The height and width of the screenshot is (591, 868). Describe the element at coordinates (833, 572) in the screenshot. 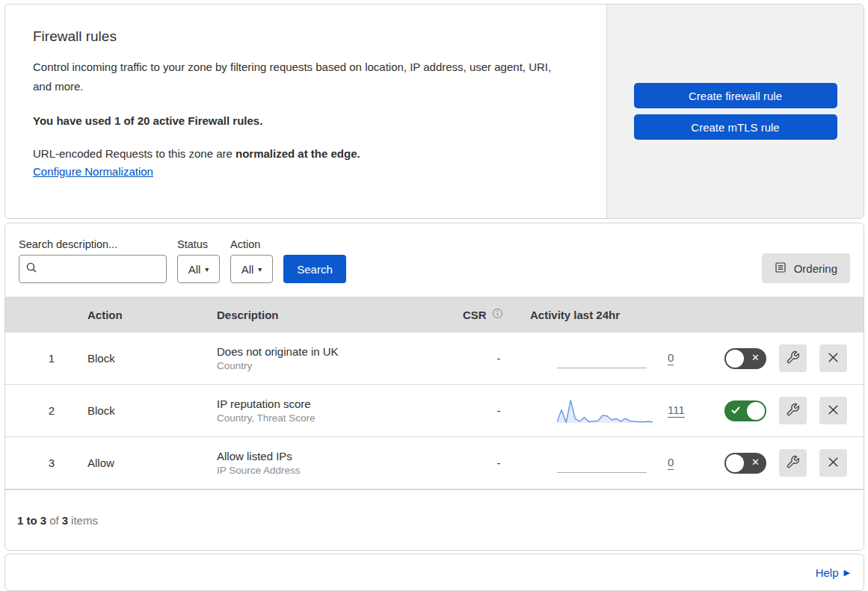

I see `help-link: Help ▶` at that location.